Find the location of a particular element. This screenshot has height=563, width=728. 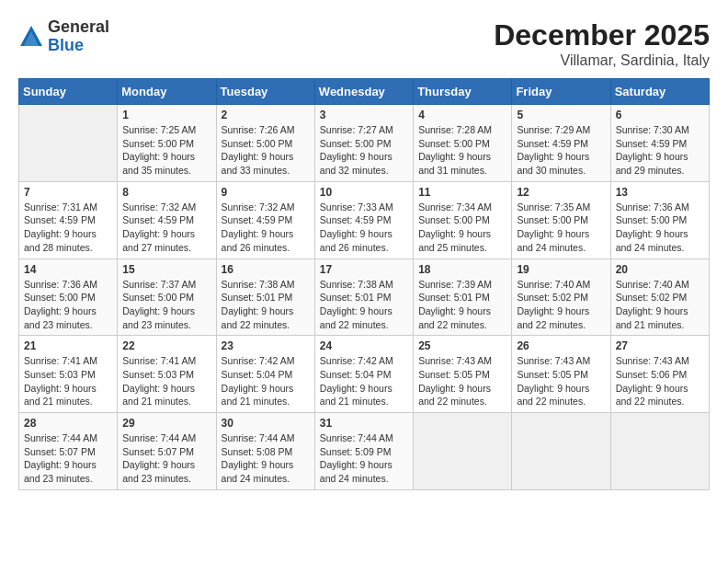

weekday-header: Wednesday is located at coordinates (364, 92).